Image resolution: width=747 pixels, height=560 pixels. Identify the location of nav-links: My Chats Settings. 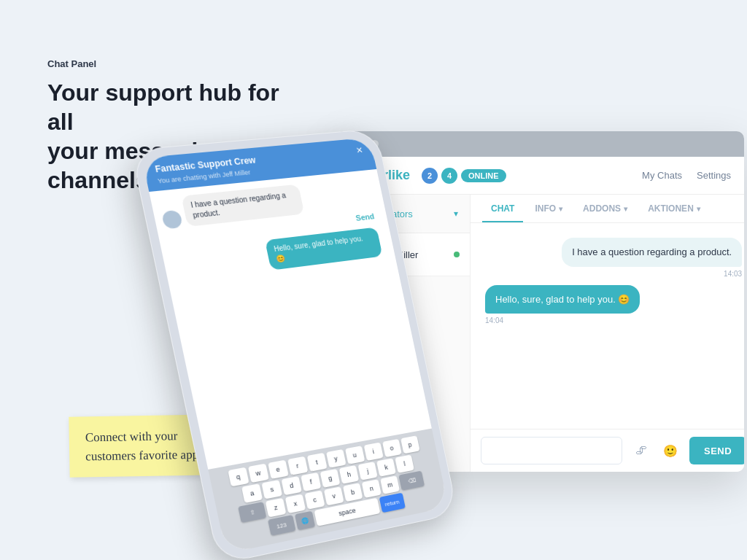
(686, 175).